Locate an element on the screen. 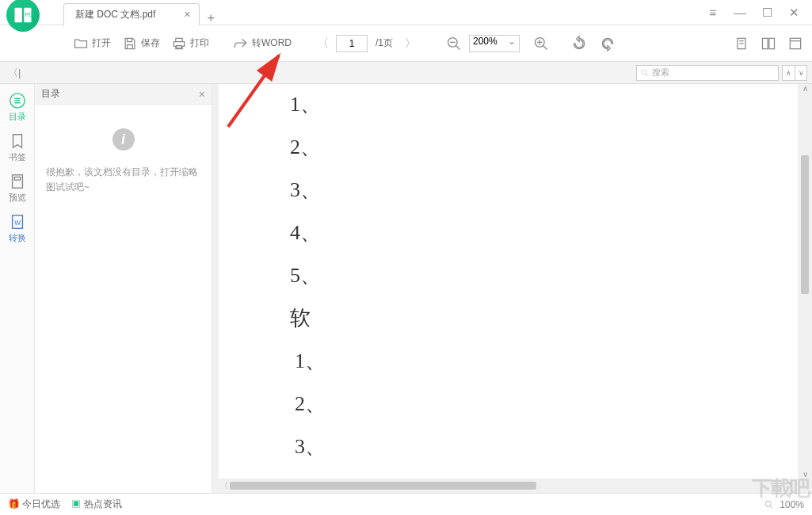  info-icon: i is located at coordinates (124, 139).